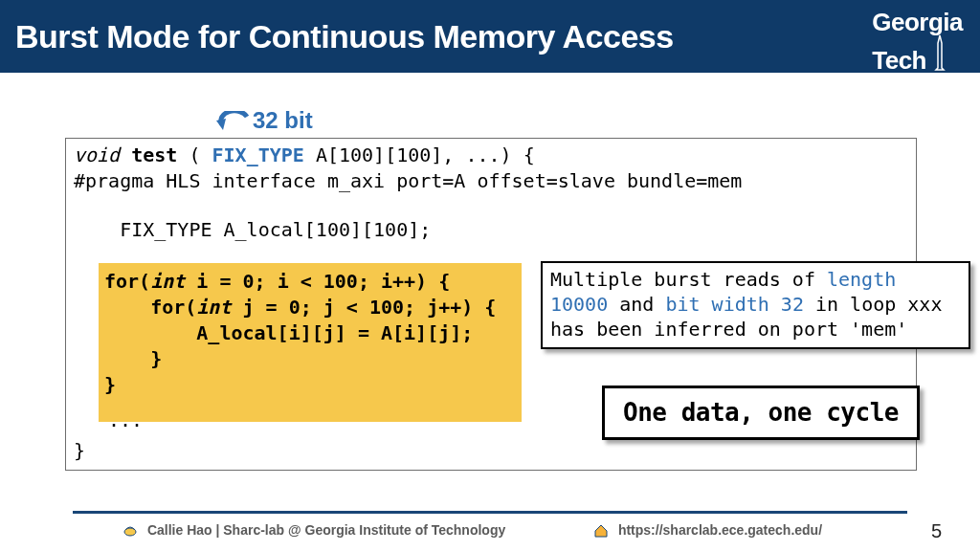 This screenshot has height=551, width=980. Describe the element at coordinates (761, 412) in the screenshot. I see `callout-text: One data, one cycle` at that location.